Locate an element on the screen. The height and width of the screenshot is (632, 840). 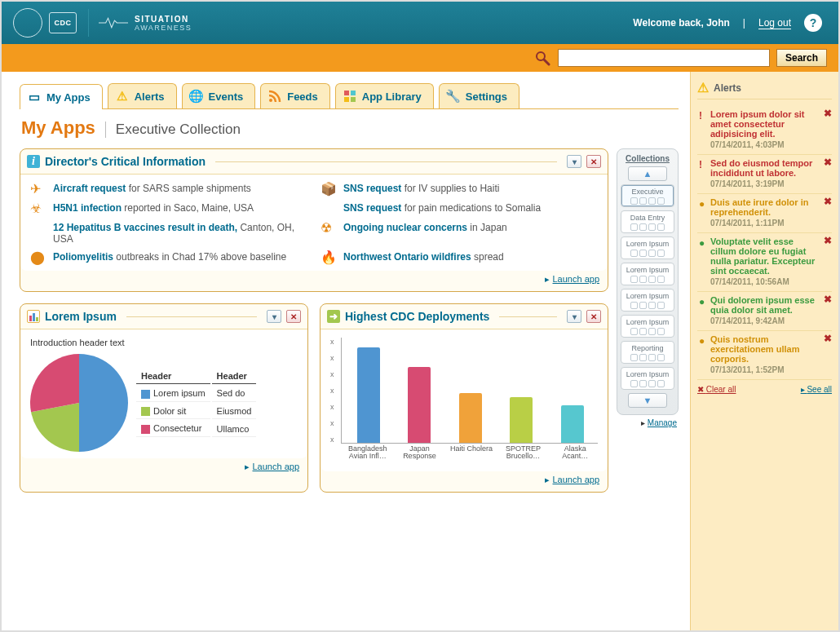
main-tabs: ▭ My Apps ⚠ Alerts 🌐 Events Feeds is located at coordinates (349, 96).